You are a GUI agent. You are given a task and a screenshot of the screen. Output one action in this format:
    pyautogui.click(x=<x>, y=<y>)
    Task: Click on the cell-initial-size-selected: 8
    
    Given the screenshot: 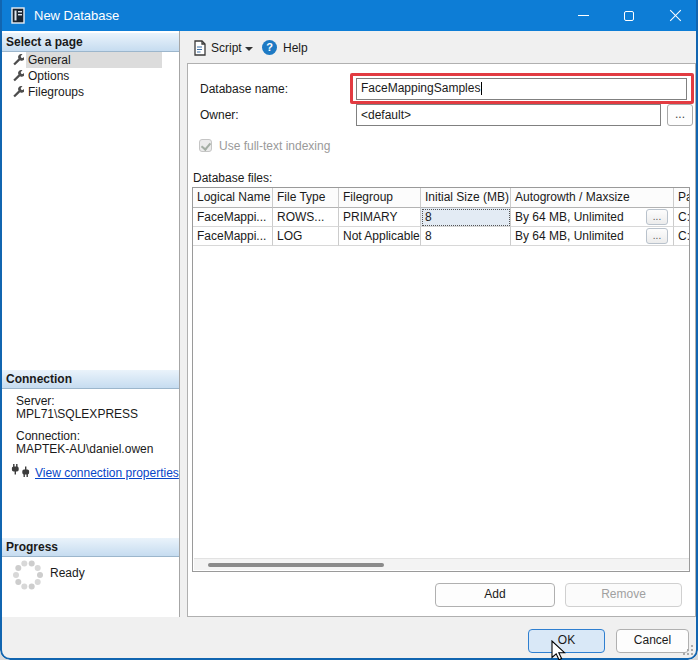 What is the action you would take?
    pyautogui.click(x=466, y=218)
    